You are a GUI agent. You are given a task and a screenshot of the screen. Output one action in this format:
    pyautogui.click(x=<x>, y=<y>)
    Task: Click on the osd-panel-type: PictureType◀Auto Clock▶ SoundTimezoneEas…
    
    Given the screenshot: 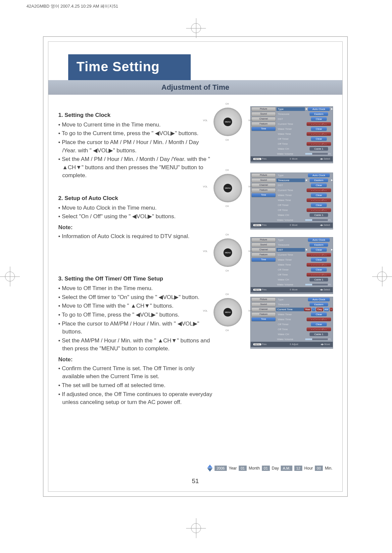 What is the action you would take?
    pyautogui.click(x=292, y=135)
    